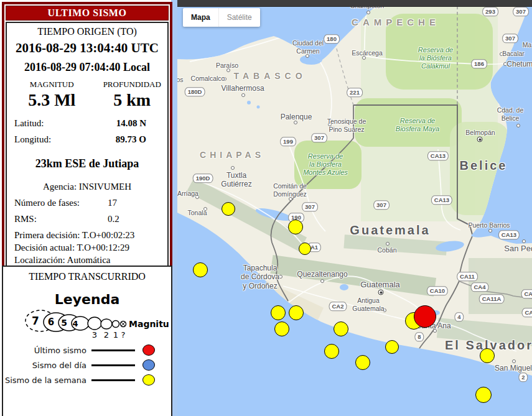  Describe the element at coordinates (459, 317) in the screenshot. I see `road-shield: 4` at that location.